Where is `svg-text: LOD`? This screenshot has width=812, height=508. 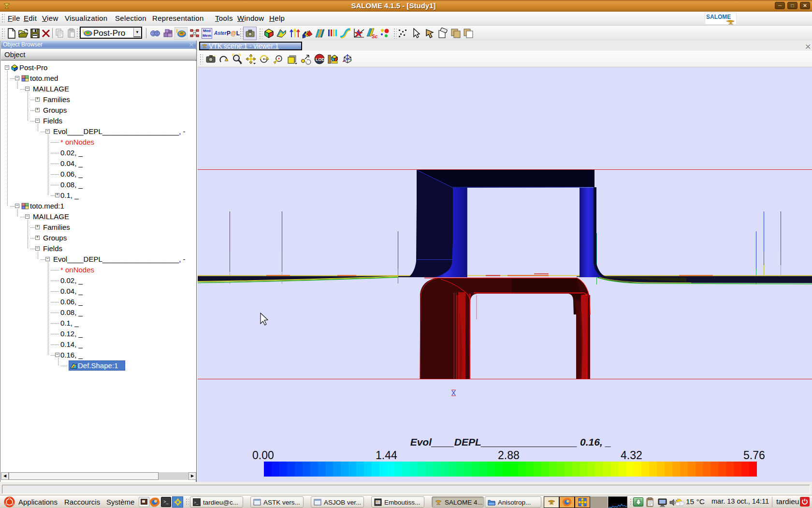 svg-text: LOD is located at coordinates (320, 60).